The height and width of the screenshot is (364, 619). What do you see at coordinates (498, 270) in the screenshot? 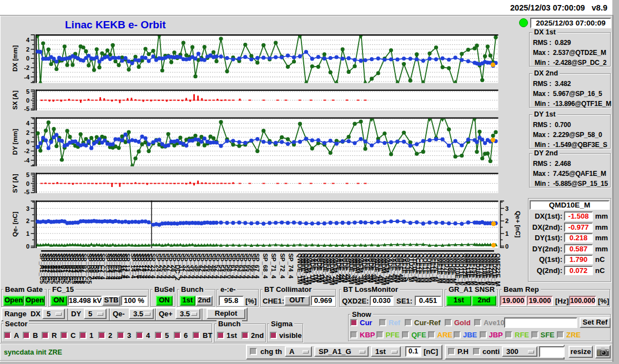
I see `svg-text: QMF22E_M` at bounding box center [498, 270].